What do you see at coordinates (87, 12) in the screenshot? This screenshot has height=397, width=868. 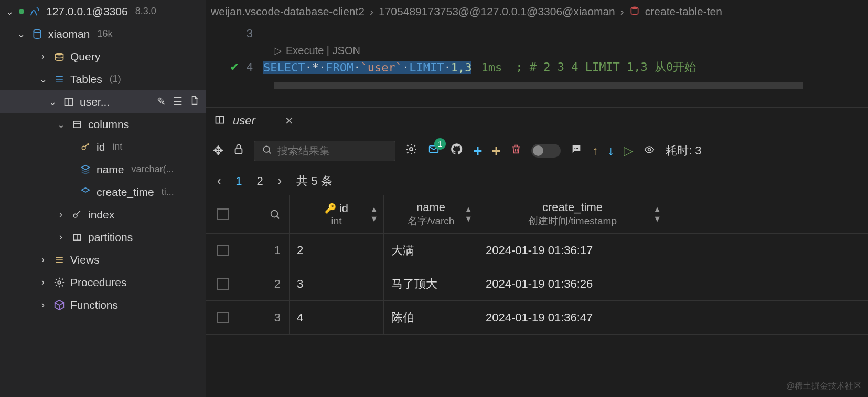 I see `connection-host: 127.0.0.1@3306` at bounding box center [87, 12].